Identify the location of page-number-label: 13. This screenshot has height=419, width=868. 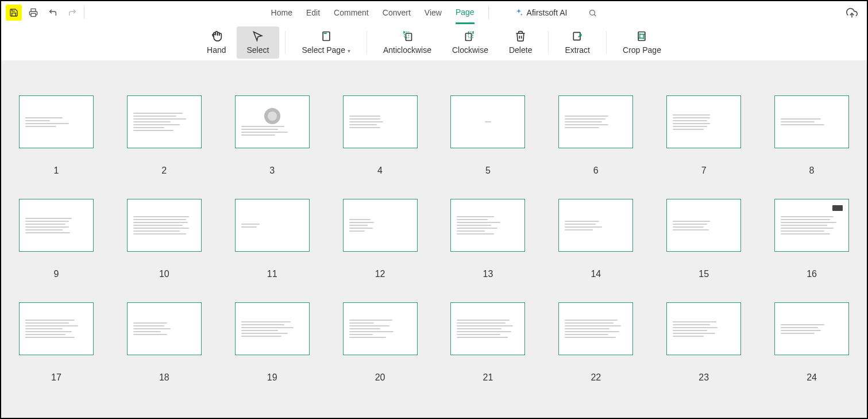
(488, 274).